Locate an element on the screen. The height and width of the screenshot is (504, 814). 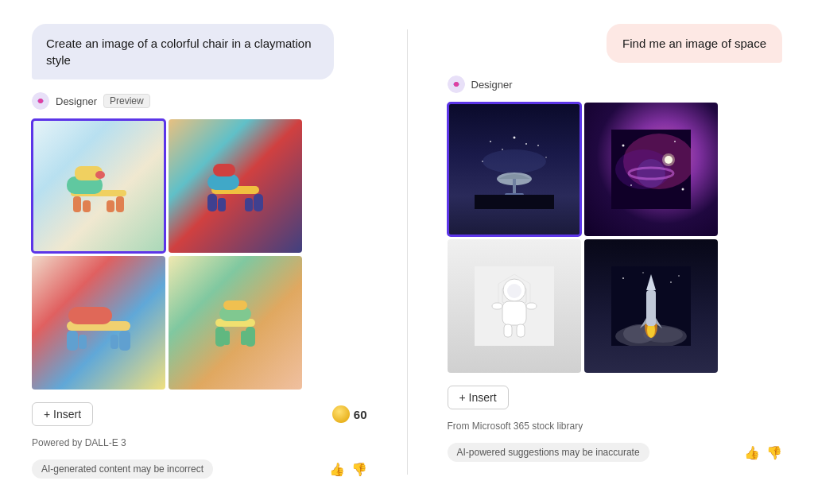
left-thumb-icons: 👍 👎 is located at coordinates (348, 469).